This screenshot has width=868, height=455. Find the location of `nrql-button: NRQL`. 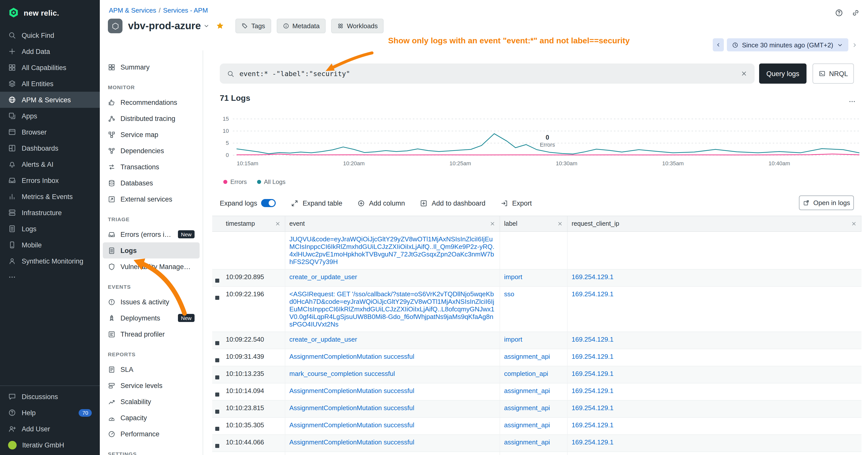

nrql-button: NRQL is located at coordinates (833, 73).